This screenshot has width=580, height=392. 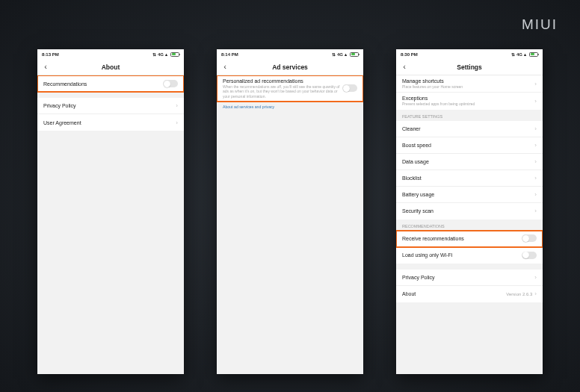 What do you see at coordinates (469, 129) in the screenshot?
I see `row-cleaner: Cleaner ›` at bounding box center [469, 129].